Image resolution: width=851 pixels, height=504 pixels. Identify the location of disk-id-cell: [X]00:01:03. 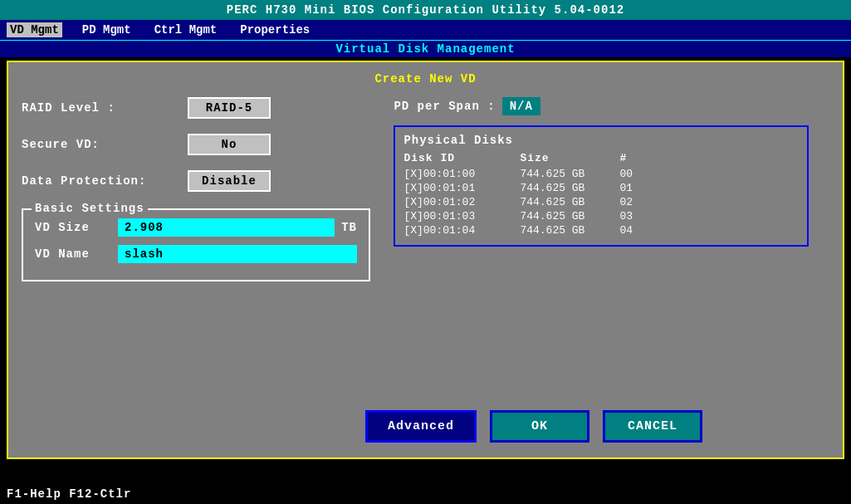
(462, 216).